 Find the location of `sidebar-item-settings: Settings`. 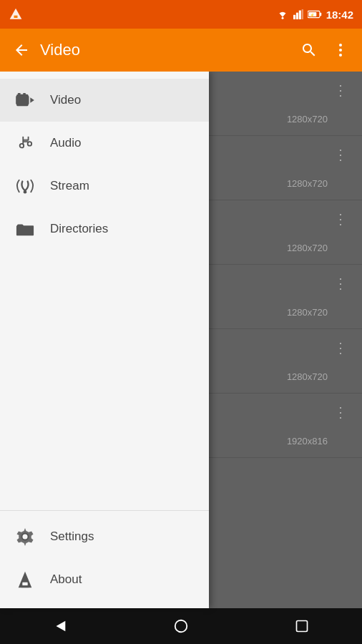

sidebar-item-settings: Settings is located at coordinates (104, 537).